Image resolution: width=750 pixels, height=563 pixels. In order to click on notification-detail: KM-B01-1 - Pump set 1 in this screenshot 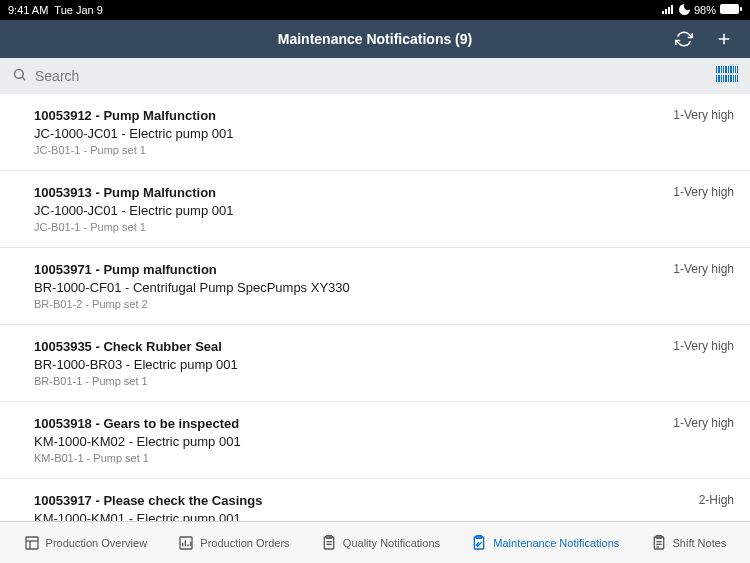, I will do `click(346, 458)`.